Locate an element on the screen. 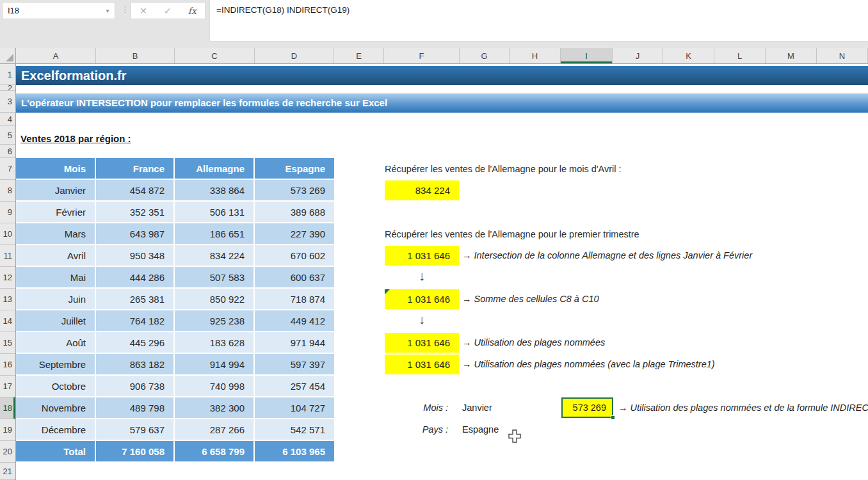  table-cell: 227 390 is located at coordinates (294, 234).